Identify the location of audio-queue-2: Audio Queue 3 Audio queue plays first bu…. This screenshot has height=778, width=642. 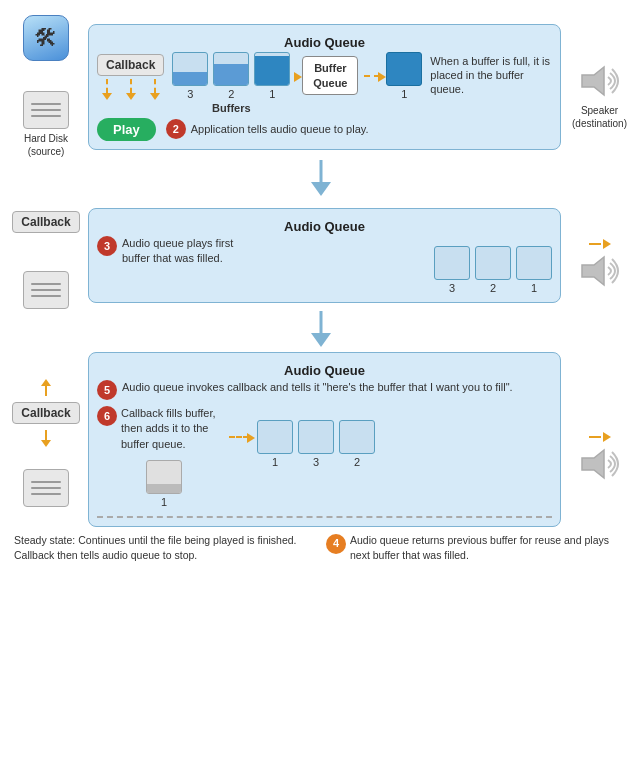
(324, 256).